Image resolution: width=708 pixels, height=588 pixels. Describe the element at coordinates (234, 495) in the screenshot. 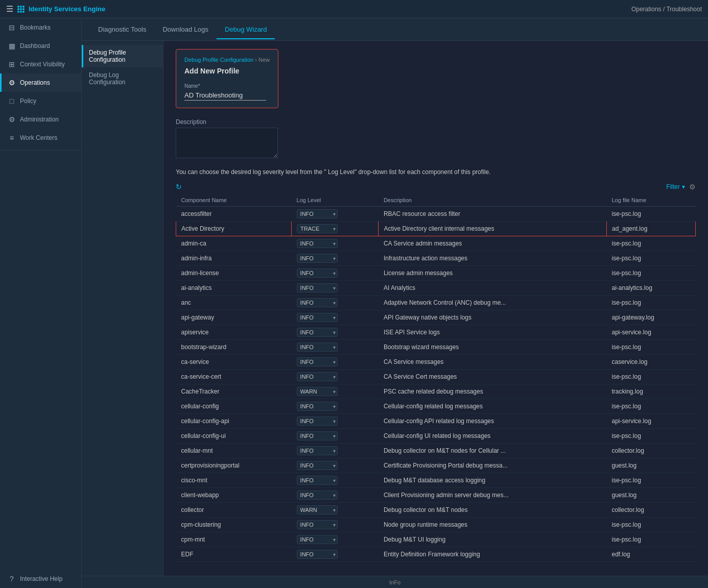

I see `cell-component-name: client-webapp` at that location.